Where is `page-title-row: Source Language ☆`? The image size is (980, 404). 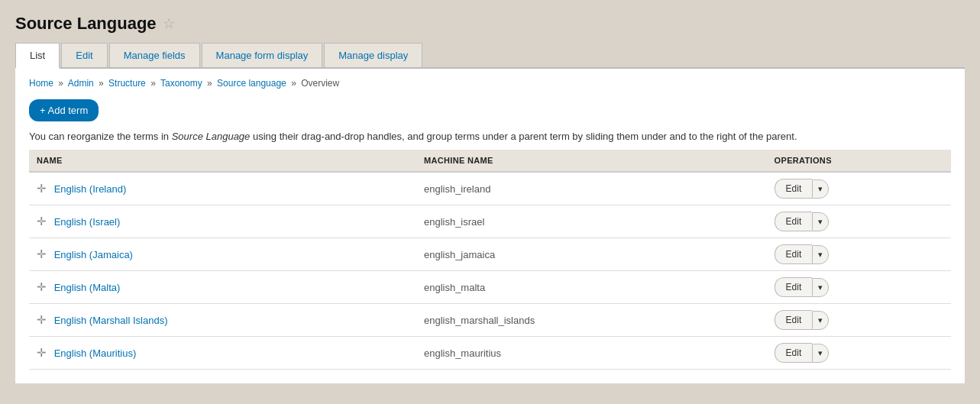 page-title-row: Source Language ☆ is located at coordinates (490, 21).